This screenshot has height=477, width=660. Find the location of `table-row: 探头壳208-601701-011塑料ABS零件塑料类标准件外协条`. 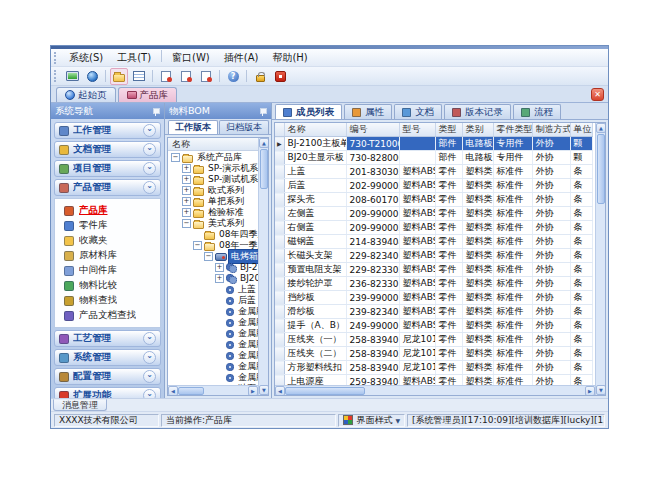

table-row: 探头壳208-601701-011塑料ABS零件塑料类标准件外协条 is located at coordinates (434, 200).